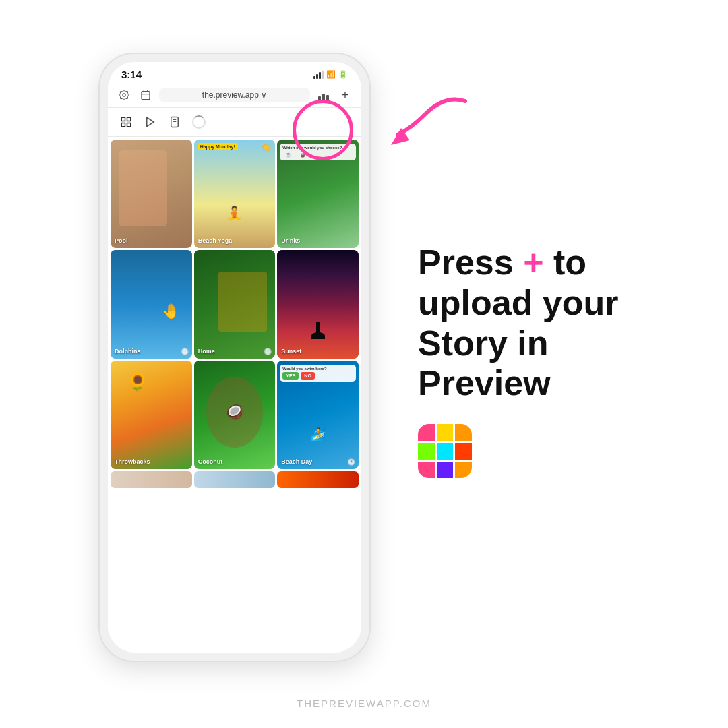  Describe the element at coordinates (235, 194) in the screenshot. I see `grid-cell-beach-yoga: Happy Monday! ☀️ 🧘 Beach Yoga` at that location.